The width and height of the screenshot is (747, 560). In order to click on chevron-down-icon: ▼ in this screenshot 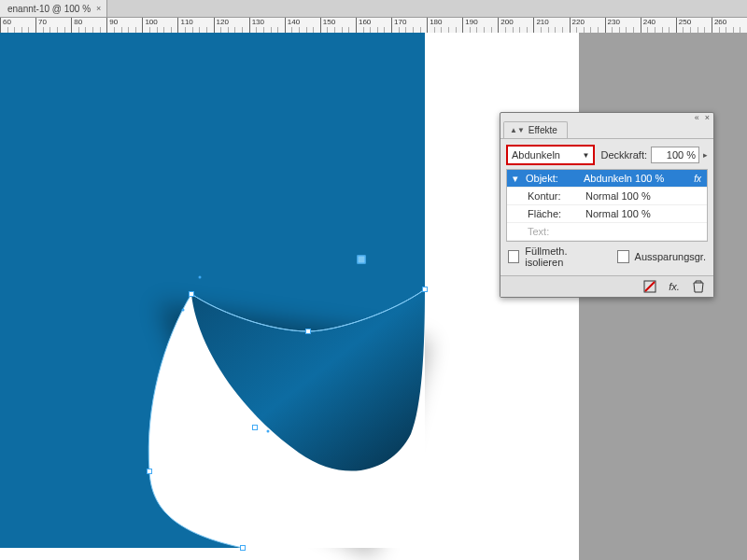, I will do `click(586, 155)`.